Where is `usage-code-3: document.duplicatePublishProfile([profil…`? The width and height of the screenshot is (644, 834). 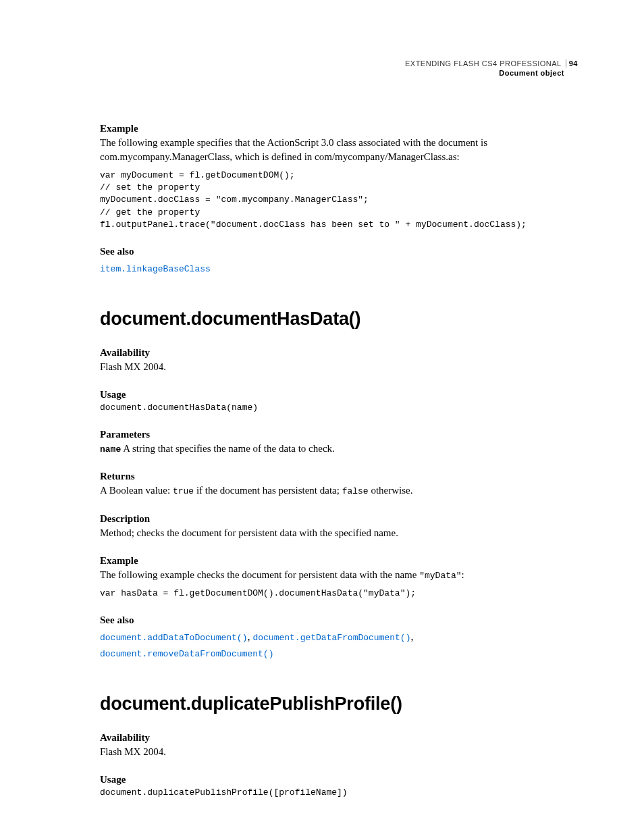
usage-code-3: document.duplicatePublishProfile([profil… is located at coordinates (339, 793).